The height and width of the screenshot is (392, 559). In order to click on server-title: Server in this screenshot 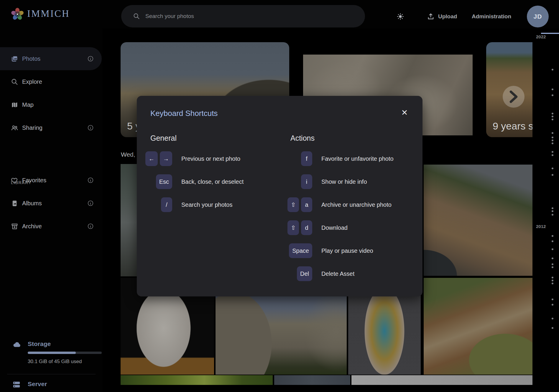, I will do `click(37, 384)`.